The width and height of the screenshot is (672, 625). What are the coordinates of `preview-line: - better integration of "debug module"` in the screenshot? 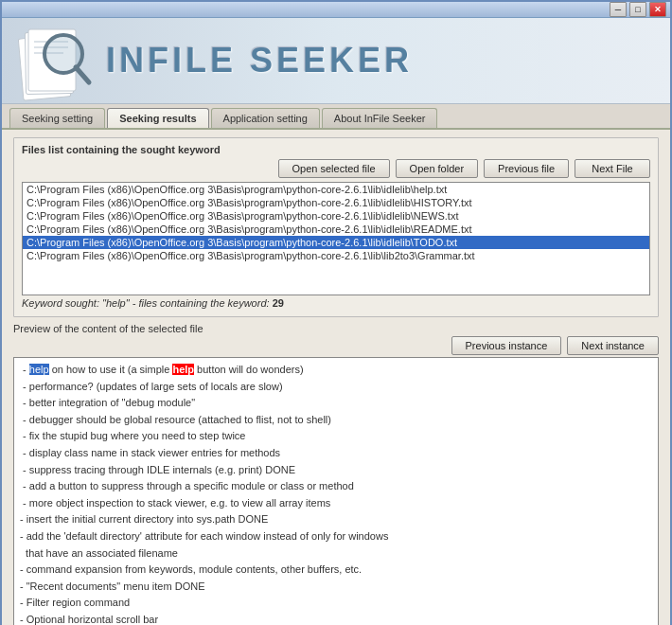 It's located at (336, 403).